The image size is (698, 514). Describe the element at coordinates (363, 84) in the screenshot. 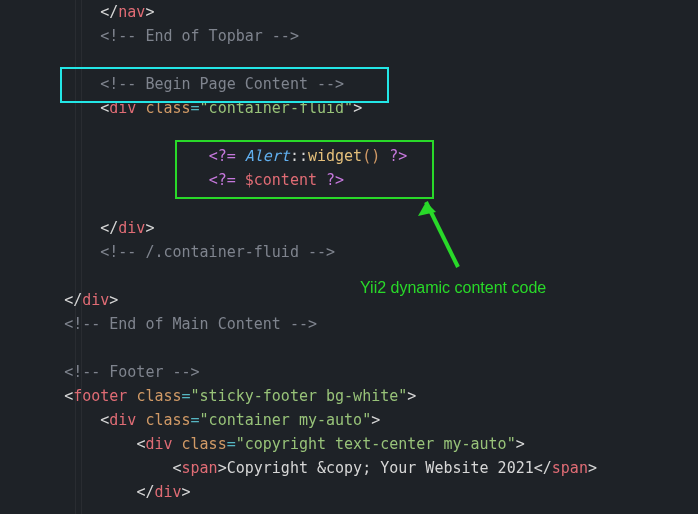

I see `code-line: <!-- Begin Page Content -->` at that location.